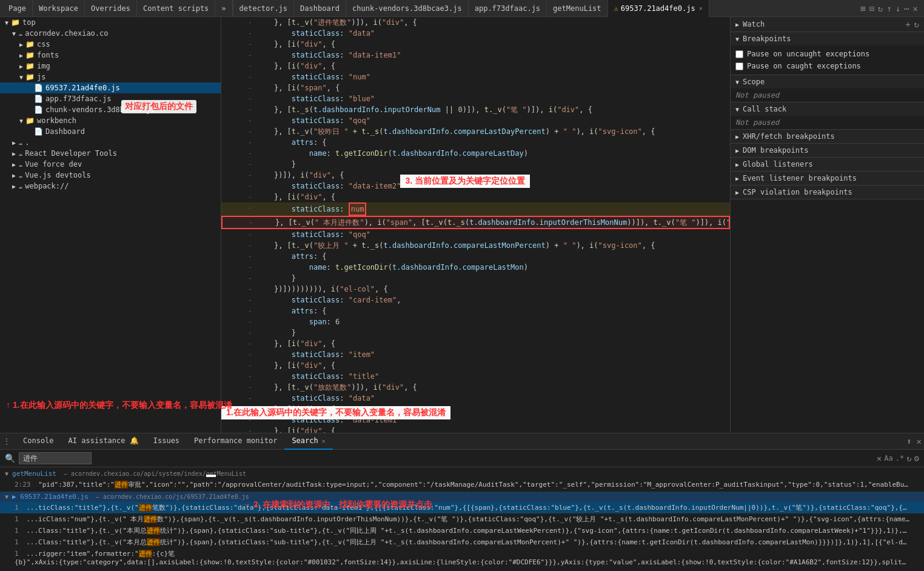 The width and height of the screenshot is (924, 571). I want to click on sidebar-item-chunk: 📄 chunk-vendors.3d8bcae3.js, so click(110, 110).